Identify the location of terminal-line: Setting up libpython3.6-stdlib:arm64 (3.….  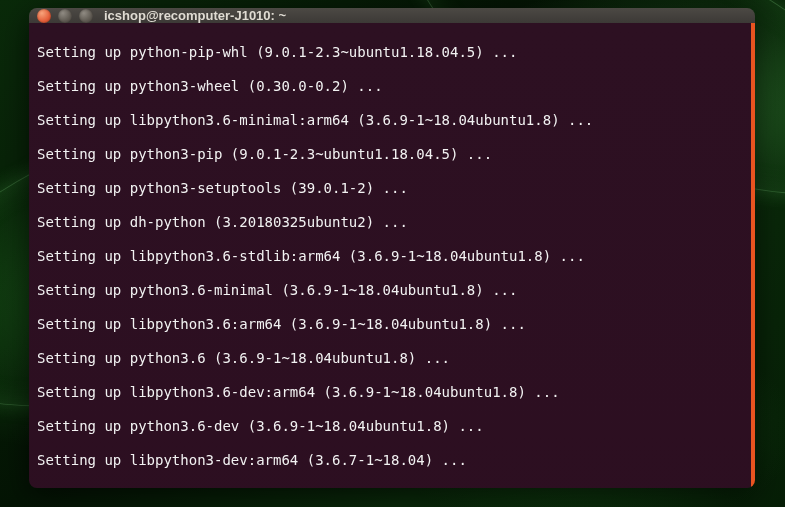
(390, 256).